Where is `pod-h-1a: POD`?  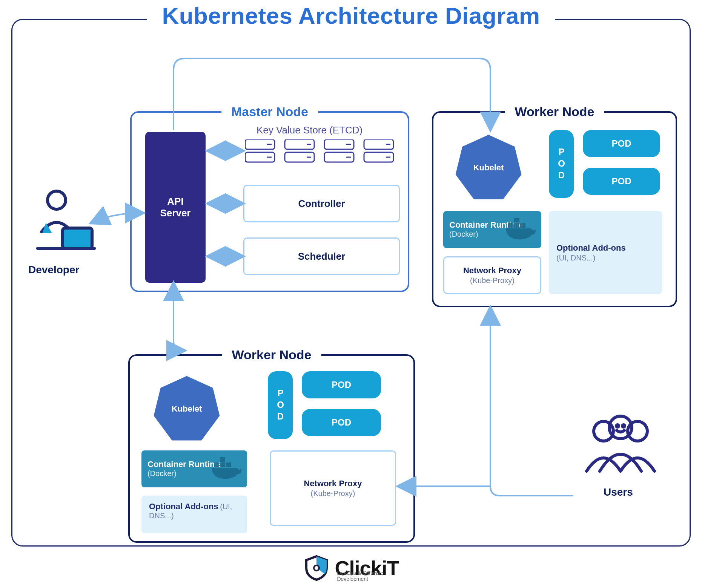
pod-h-1a: POD is located at coordinates (622, 144).